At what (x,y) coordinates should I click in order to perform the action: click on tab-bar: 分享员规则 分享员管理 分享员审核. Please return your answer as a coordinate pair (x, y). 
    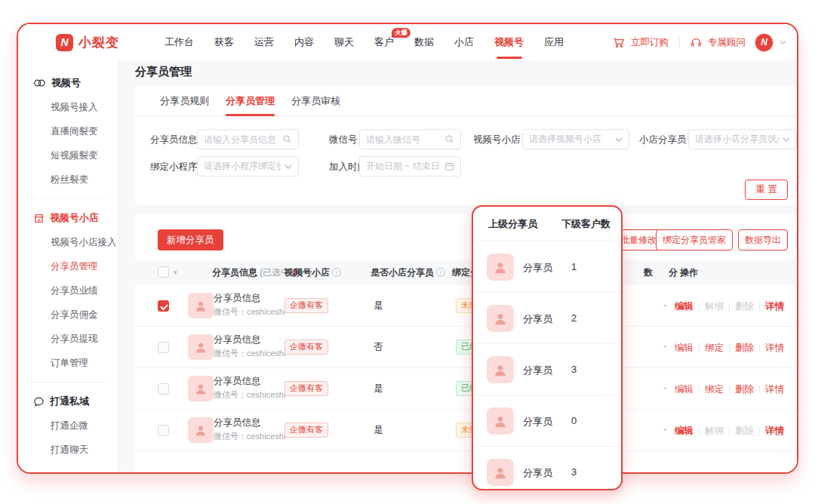
    Looking at the image, I should click on (466, 101).